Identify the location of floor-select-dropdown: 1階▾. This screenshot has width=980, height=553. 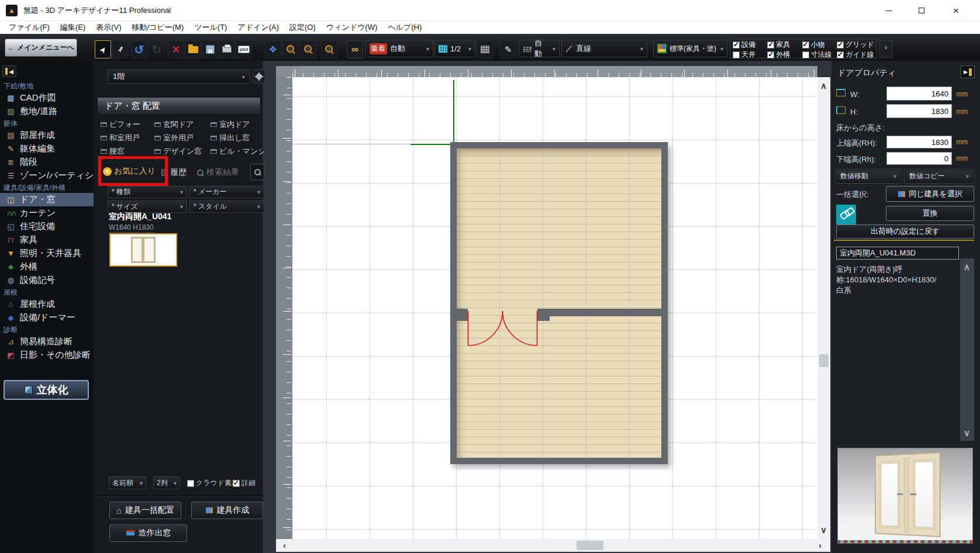
(179, 77).